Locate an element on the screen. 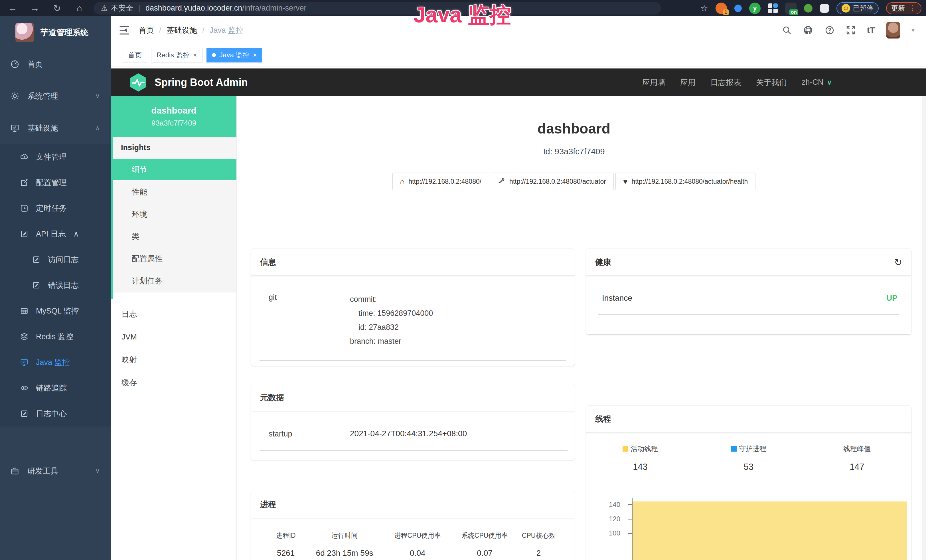  y-glyph: y is located at coordinates (755, 8).